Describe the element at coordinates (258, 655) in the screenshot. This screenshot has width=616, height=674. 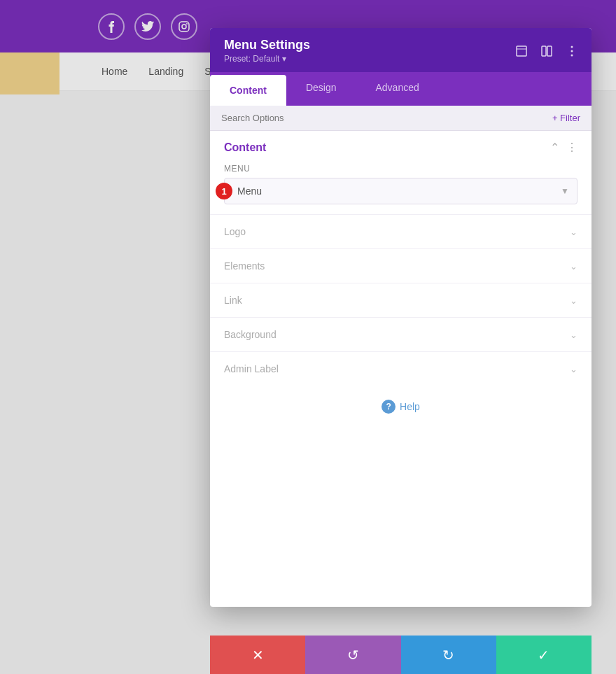
I see `cancel-button: ✕` at that location.